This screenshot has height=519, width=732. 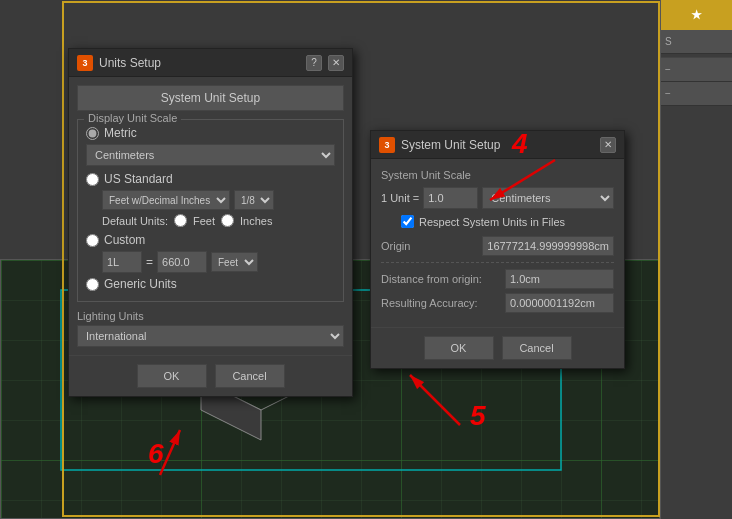 What do you see at coordinates (210, 133) in the screenshot?
I see `metric-row: Metric` at bounding box center [210, 133].